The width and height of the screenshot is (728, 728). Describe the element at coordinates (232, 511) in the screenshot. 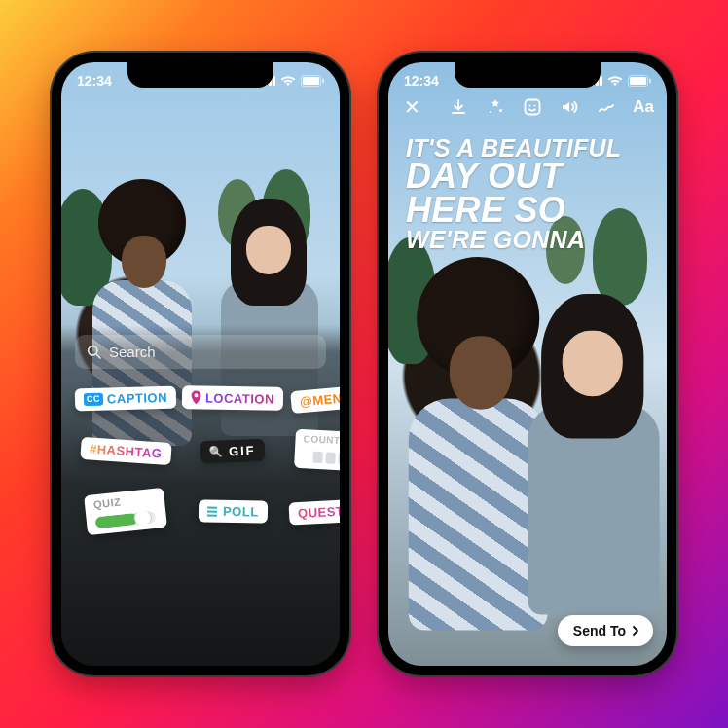

I see `sticker-poll: POLL` at that location.